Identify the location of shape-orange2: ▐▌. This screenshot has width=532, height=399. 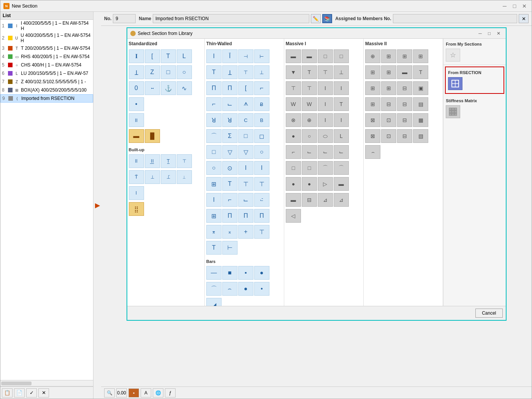
(152, 136).